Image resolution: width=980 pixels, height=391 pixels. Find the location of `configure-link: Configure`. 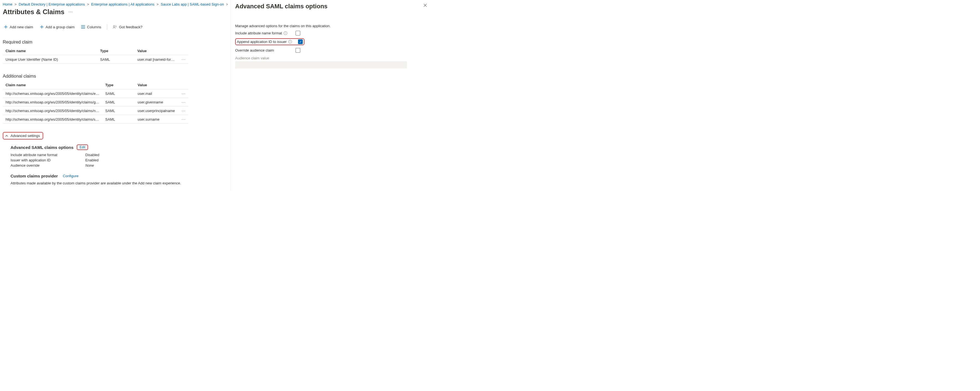

configure-link: Configure is located at coordinates (71, 176).